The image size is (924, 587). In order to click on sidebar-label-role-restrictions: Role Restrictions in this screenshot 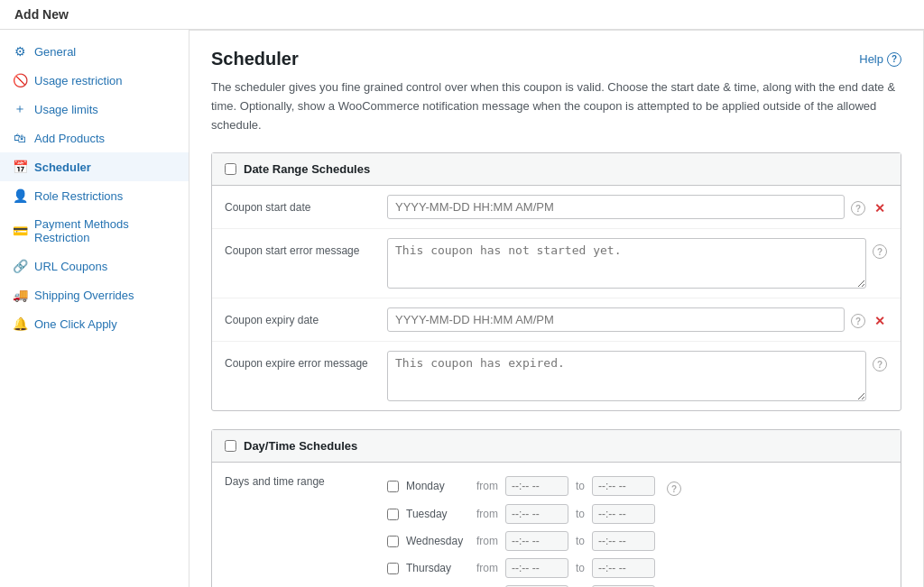, I will do `click(79, 197)`.